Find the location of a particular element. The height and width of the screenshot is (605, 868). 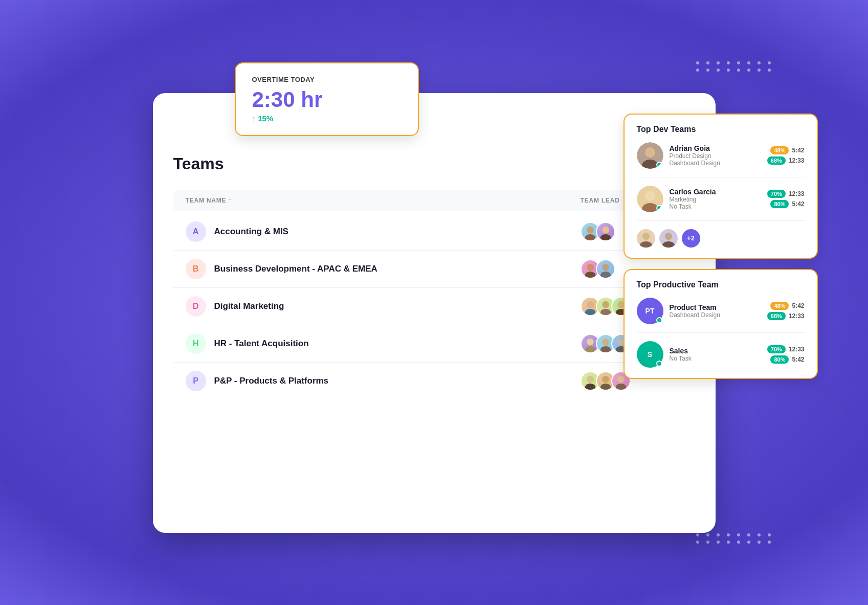

badge-orange: 48% is located at coordinates (780, 150).